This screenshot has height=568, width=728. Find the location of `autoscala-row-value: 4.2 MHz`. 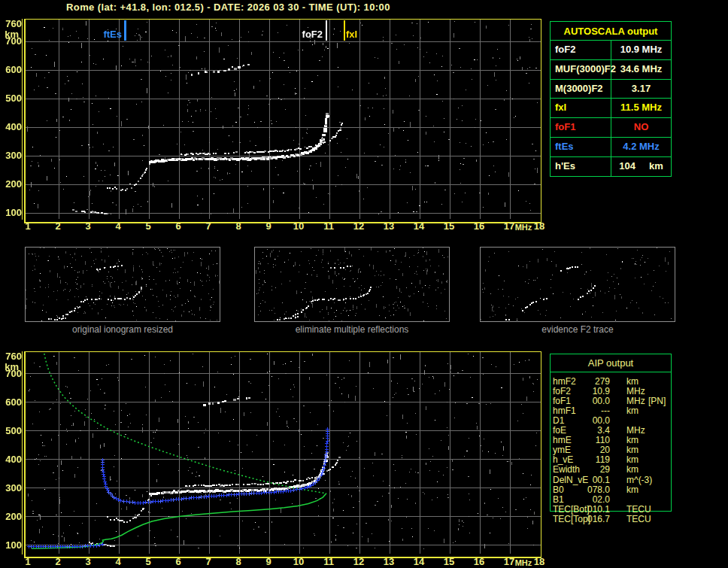

autoscala-row-value: 4.2 MHz is located at coordinates (641, 147).